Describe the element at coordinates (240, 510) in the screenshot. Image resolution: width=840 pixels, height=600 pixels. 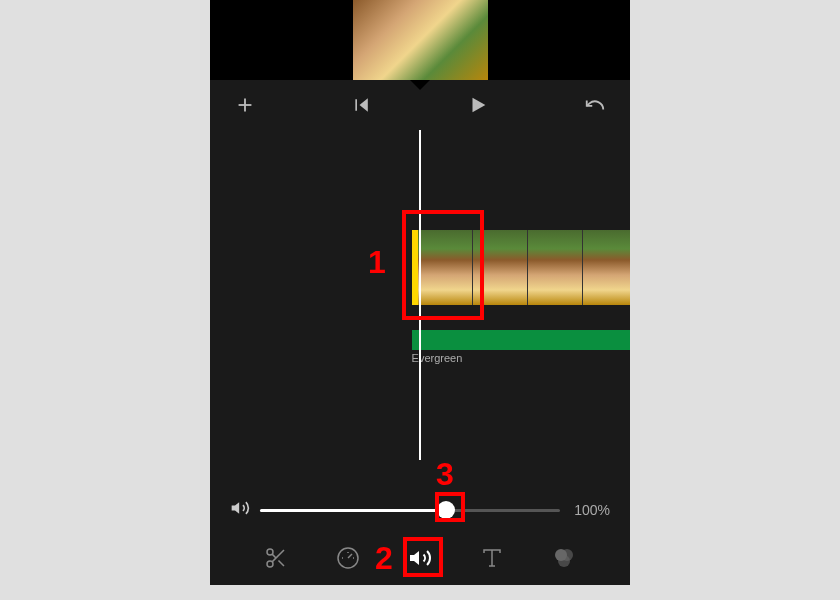
I see `speaker-icon` at that location.